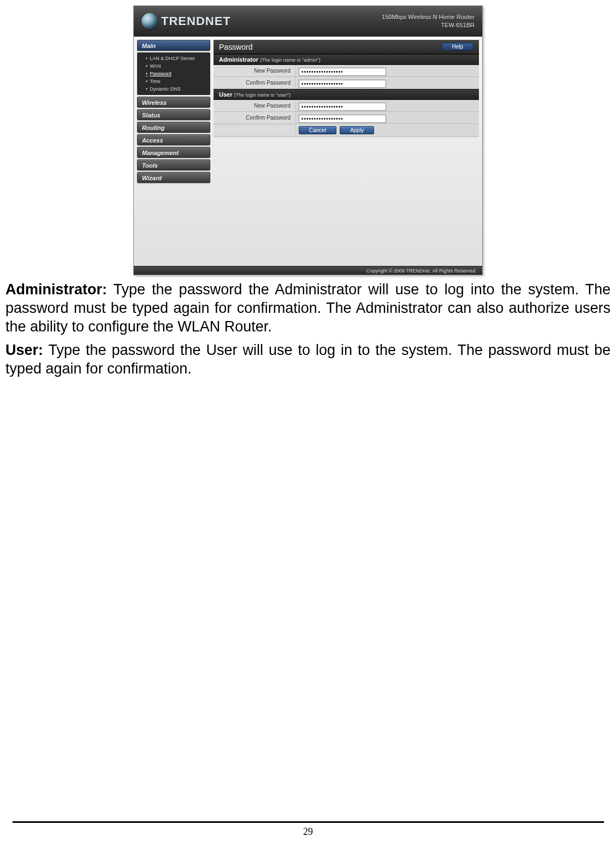 The width and height of the screenshot is (616, 854). I want to click on content-area: Password Help Administrator (The login n…, so click(346, 151).